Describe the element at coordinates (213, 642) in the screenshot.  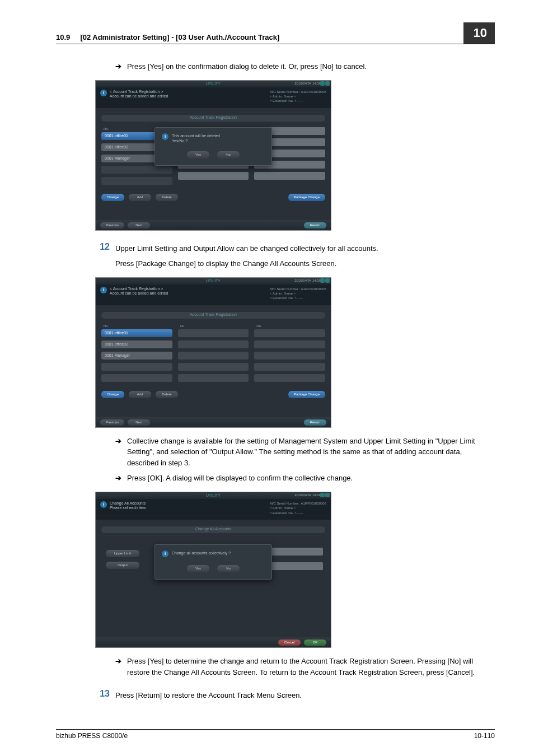
I see `ss-statusbar: Cancel OK` at that location.